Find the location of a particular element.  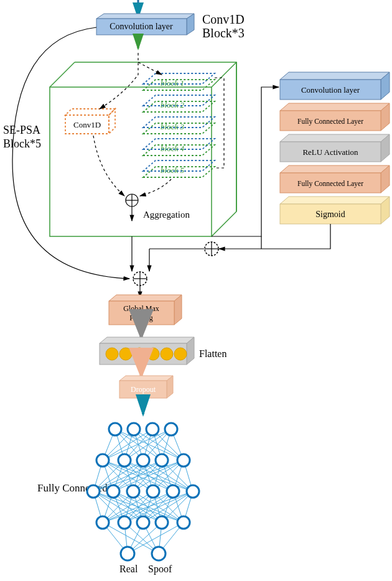

right-fc2-label: Fully Connected Layer is located at coordinates (330, 184).